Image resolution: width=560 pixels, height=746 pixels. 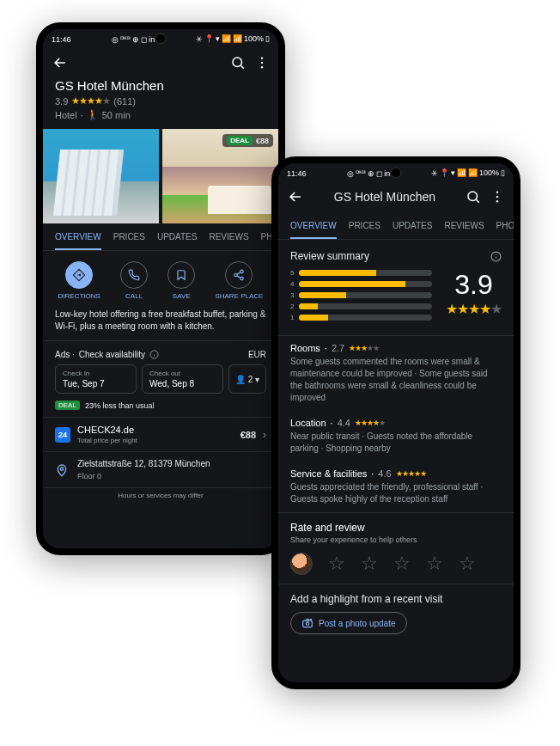 I want to click on call-button: CALL, so click(x=134, y=280).